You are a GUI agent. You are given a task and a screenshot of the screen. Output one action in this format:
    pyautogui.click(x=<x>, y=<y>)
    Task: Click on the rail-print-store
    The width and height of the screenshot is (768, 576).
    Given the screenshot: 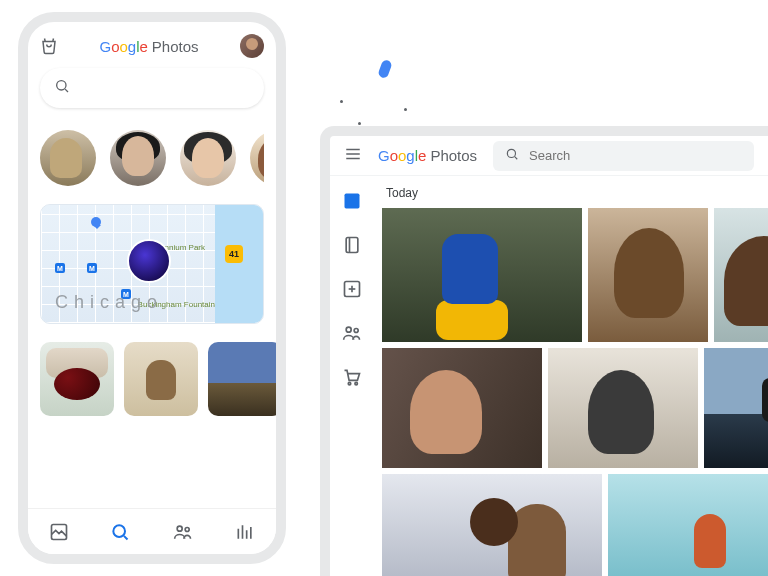 What is the action you would take?
    pyautogui.click(x=352, y=377)
    